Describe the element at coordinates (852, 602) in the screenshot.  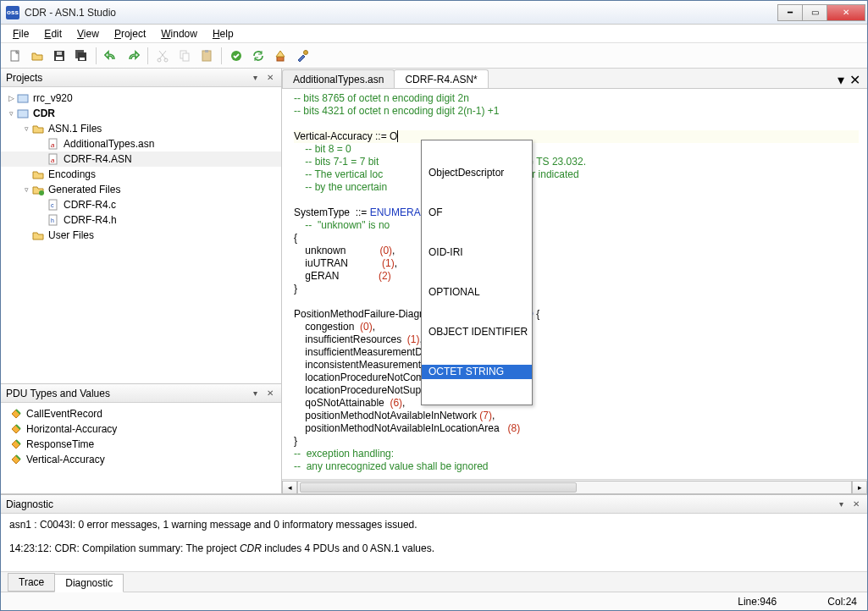
I see `status-col-value: 24` at that location.